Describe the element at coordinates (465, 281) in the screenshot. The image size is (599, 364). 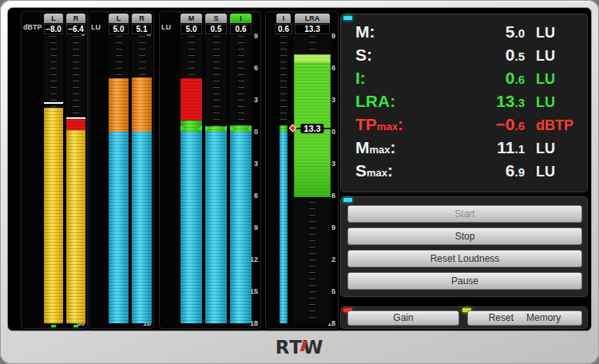
I see `pause-button: Pause` at that location.